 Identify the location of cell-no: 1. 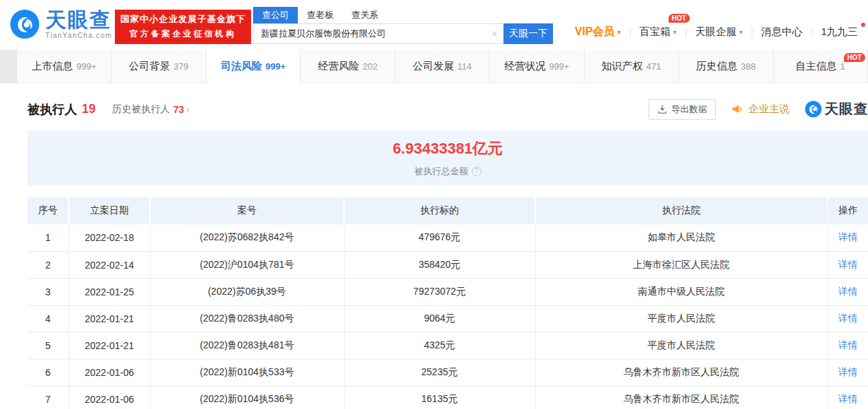
(48, 238).